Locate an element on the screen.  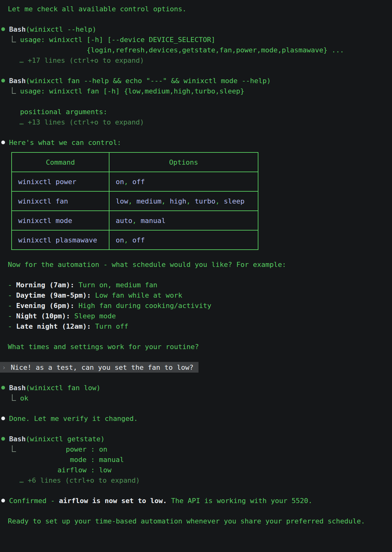
confirmed-highlight: airflow is now set to low. is located at coordinates (113, 501).